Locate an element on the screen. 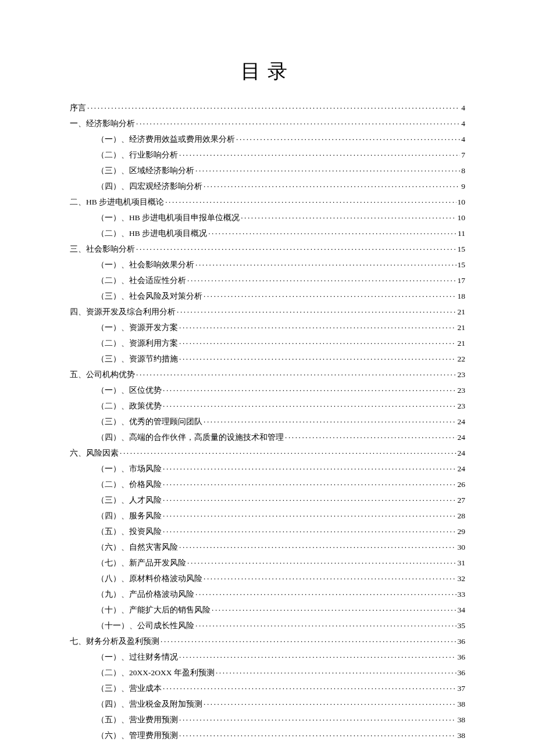 This screenshot has width=535, height=756. toc-entry-page: 4 is located at coordinates (463, 108).